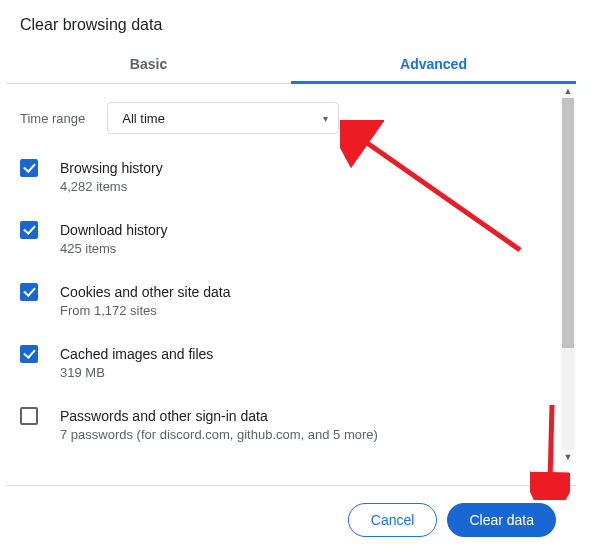  What do you see at coordinates (223, 118) in the screenshot?
I see `time-range-select: All time ▾` at bounding box center [223, 118].